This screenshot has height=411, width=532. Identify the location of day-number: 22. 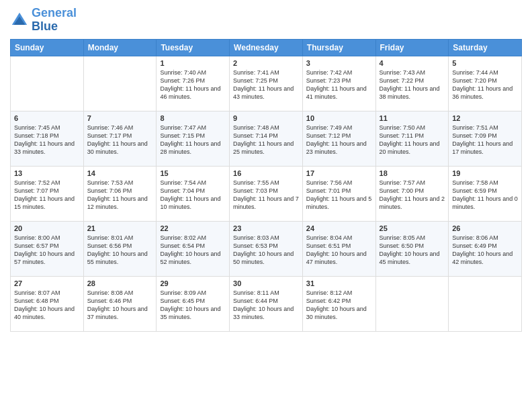
(193, 228).